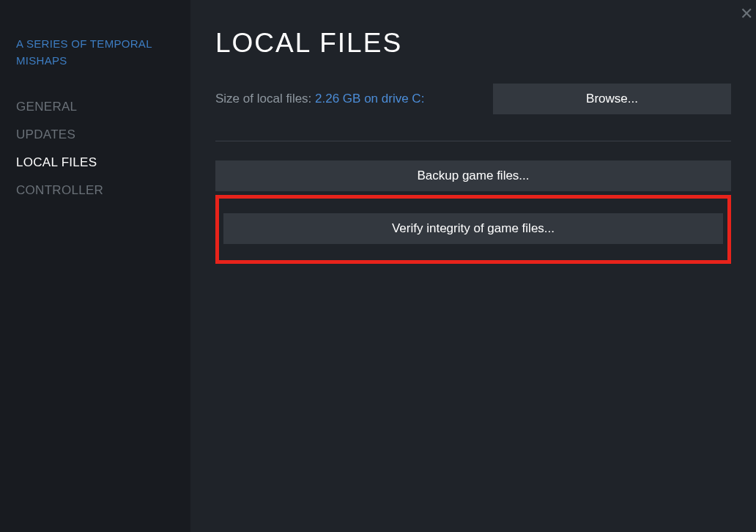 The height and width of the screenshot is (532, 756). I want to click on size-text-container: Size of local files: 2.26 GB on drive C:, so click(319, 99).